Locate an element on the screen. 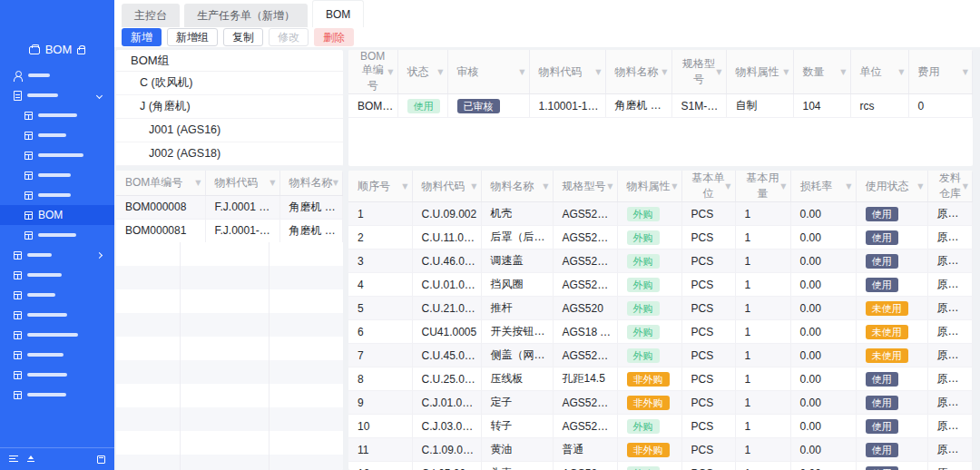  bom-group-item: J002 (AGS18) is located at coordinates (230, 154).